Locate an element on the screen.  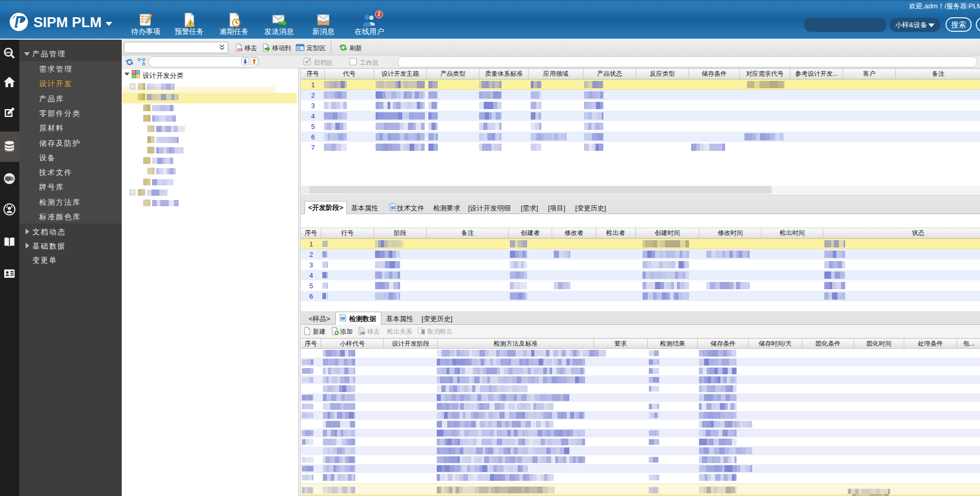
svg-text: SIPM is located at coordinates (8, 53).